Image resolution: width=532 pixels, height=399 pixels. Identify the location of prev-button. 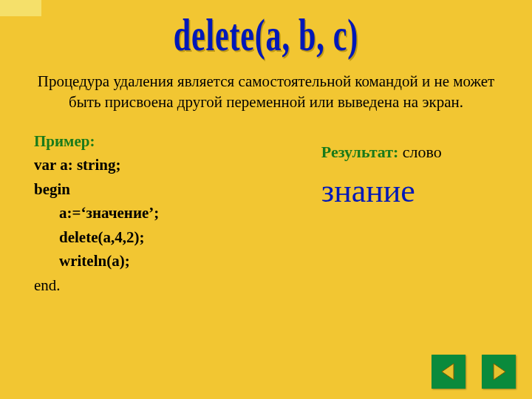
(449, 372).